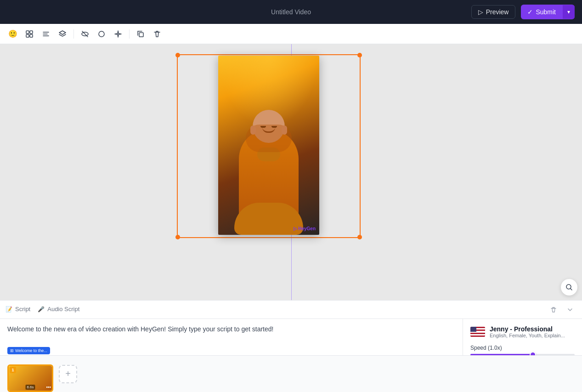  What do you see at coordinates (141, 34) in the screenshot?
I see `duplicate-icon` at bounding box center [141, 34].